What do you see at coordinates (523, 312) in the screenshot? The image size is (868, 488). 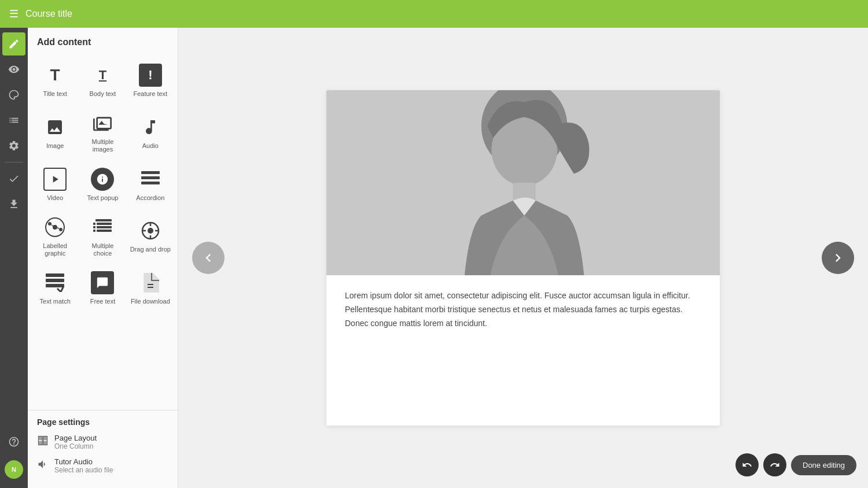 I see `slide-body-text: Lorem ipsum dolor sit amet, consectetur …` at bounding box center [523, 312].